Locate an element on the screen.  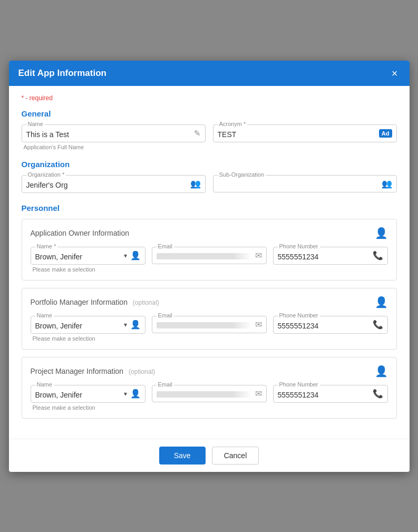
app-owner-name-value: Brown, Jenifer is located at coordinates (79, 257).